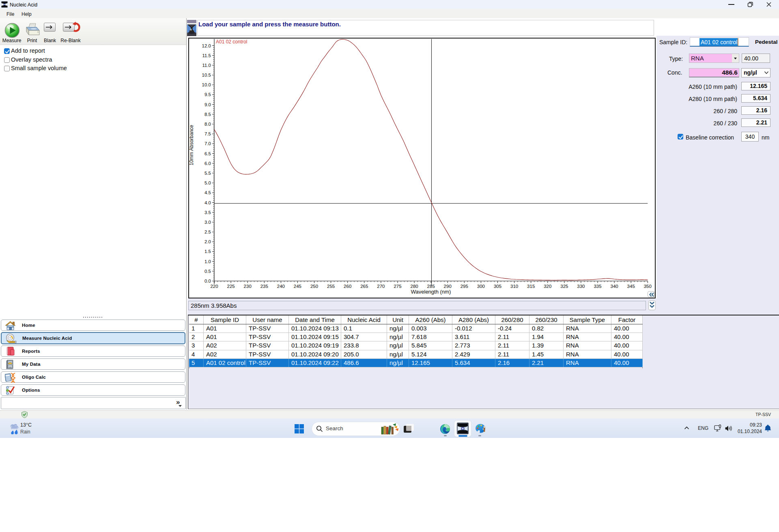 This screenshot has height=532, width=779. I want to click on svg-text: 225, so click(231, 286).